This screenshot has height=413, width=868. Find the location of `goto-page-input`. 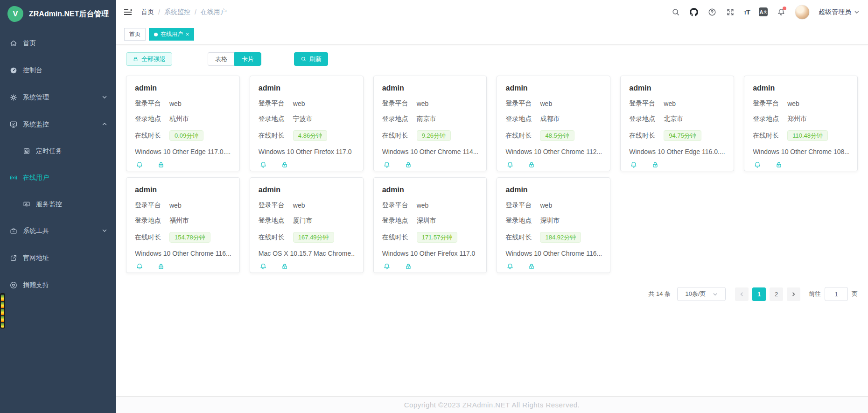

goto-page-input is located at coordinates (836, 294).